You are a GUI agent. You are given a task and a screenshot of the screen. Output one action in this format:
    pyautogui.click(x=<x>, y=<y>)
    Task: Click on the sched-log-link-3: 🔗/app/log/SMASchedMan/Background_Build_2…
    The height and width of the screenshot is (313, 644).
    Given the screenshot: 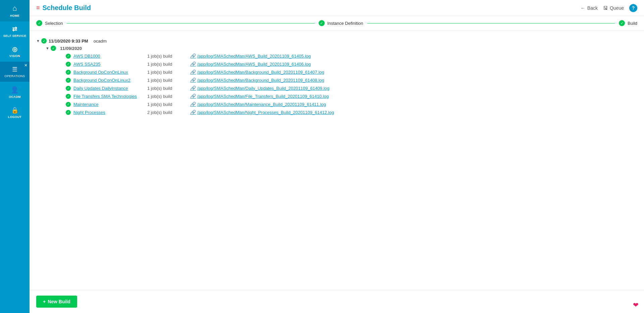 What is the action you would take?
    pyautogui.click(x=257, y=80)
    